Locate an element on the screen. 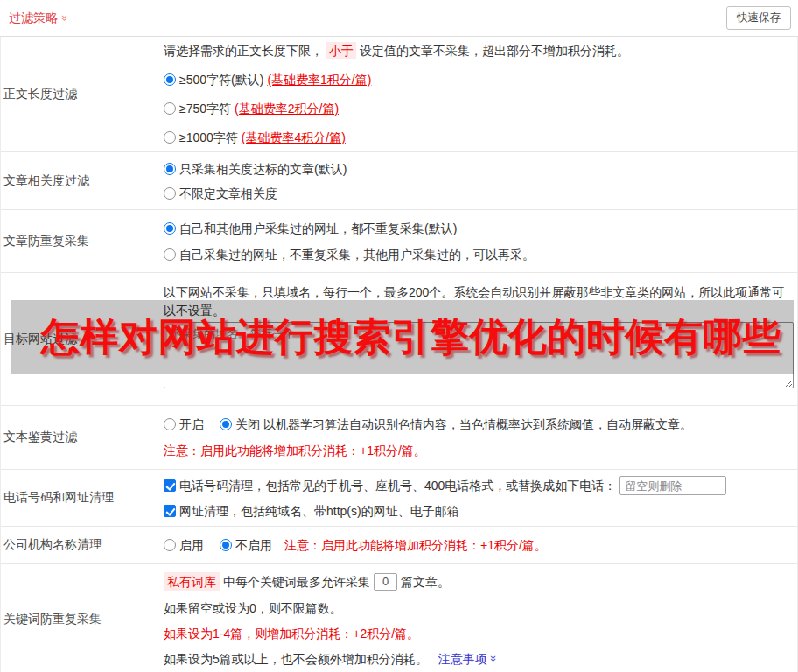  radio-750-button is located at coordinates (170, 108).